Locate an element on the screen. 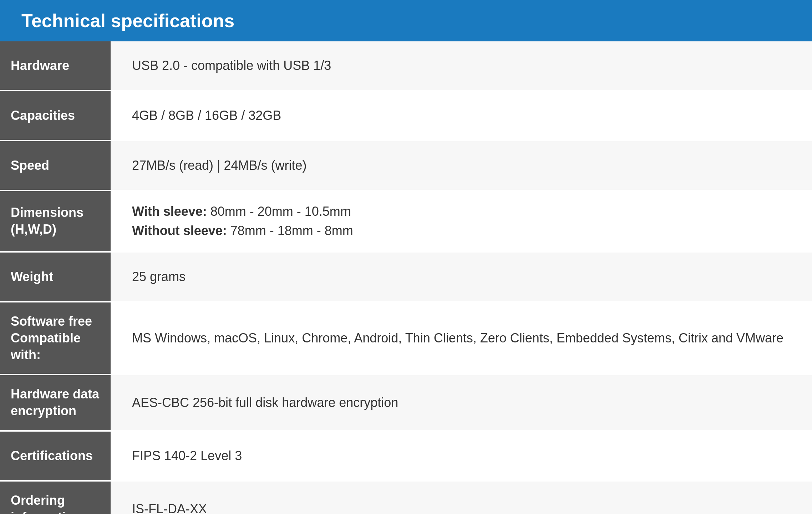 The width and height of the screenshot is (812, 514). spec-value: With sleeve: 80mm - 20mm - 10.5mmWithout… is located at coordinates (461, 221).